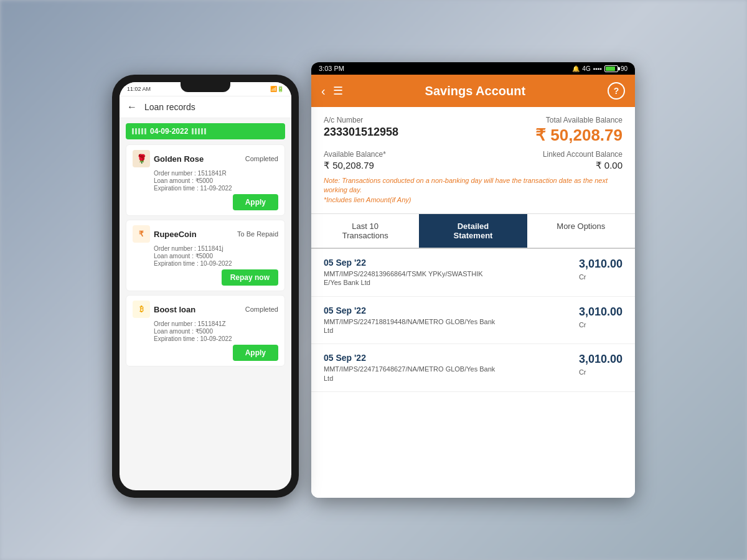  What do you see at coordinates (367, 200) in the screenshot?
I see `note-line2: *Includes lien Amount(if Any)` at bounding box center [367, 200].